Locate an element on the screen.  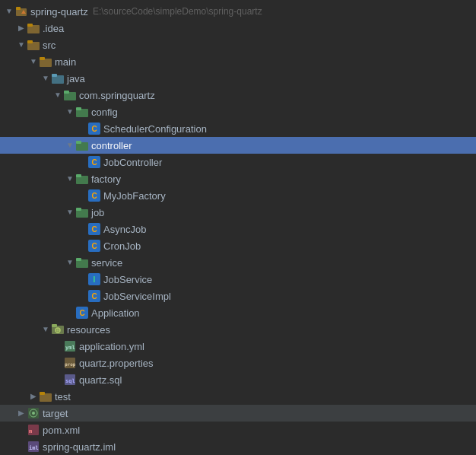
item-label: CronJob is located at coordinates (122, 247).